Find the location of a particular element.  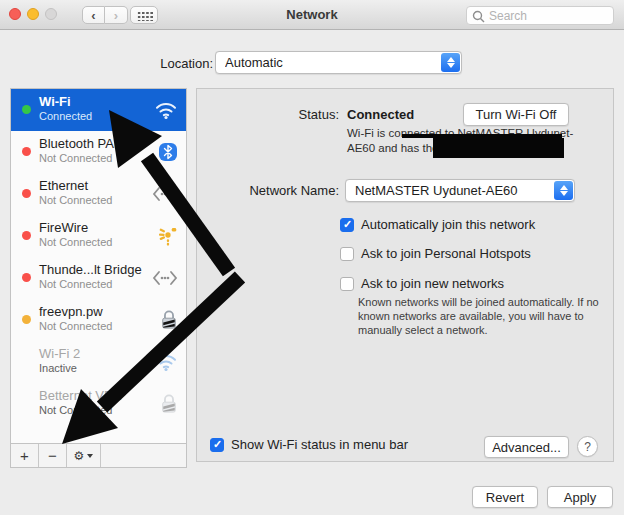

search-icon is located at coordinates (478, 16).